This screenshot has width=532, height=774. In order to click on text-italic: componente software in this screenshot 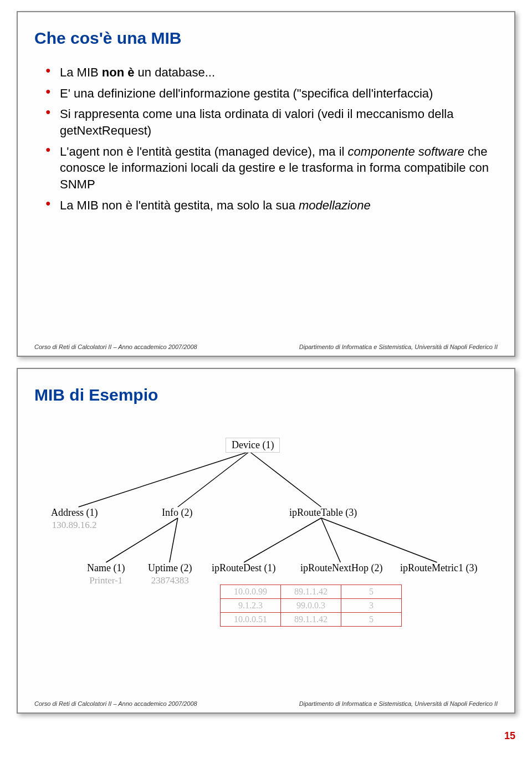, I will do `click(406, 152)`.